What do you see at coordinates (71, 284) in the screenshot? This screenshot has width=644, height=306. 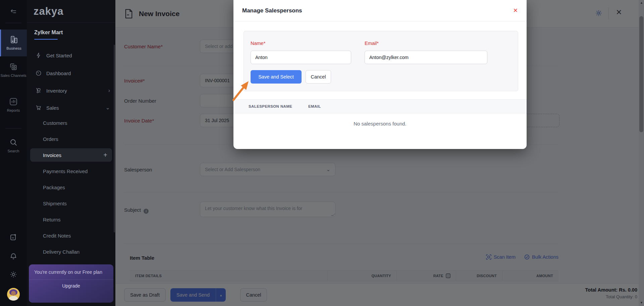 I see `plan-widget: You're currently on our Free plan Upgrad…` at bounding box center [71, 284].